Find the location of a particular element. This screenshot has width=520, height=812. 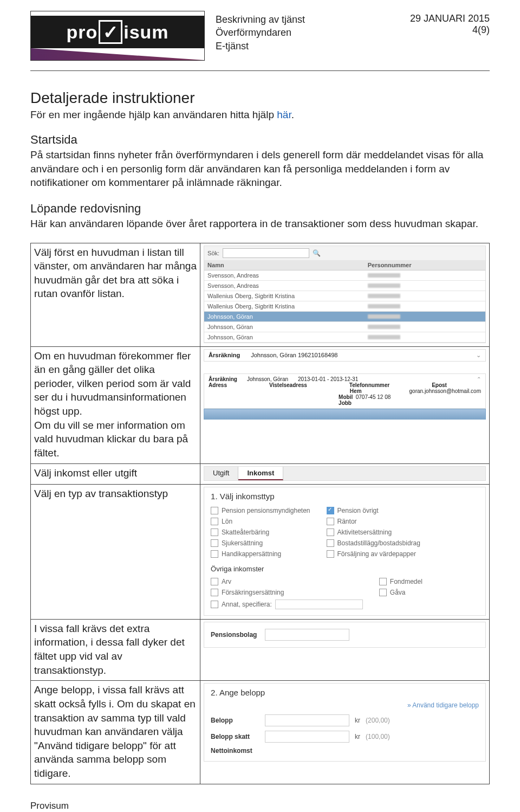

income-type-option: Arv is located at coordinates (287, 582).